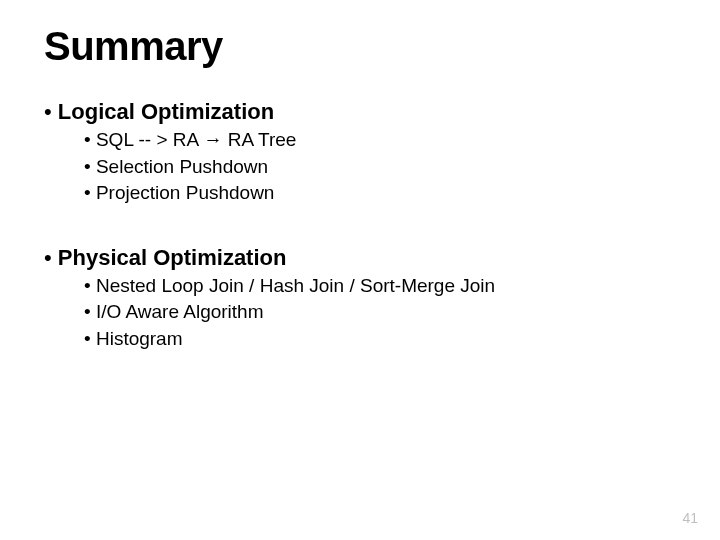 The height and width of the screenshot is (540, 720). I want to click on subitem-list: SQL -- > RA → RA Tree Selection Pushdown…, so click(360, 167).